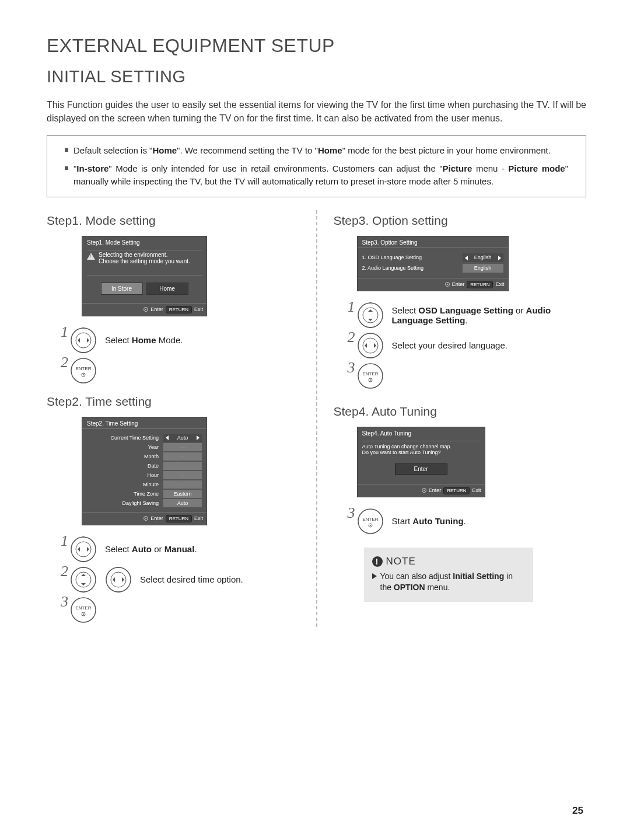 The height and width of the screenshot is (840, 630). I want to click on time-row-label: Date, so click(124, 466).